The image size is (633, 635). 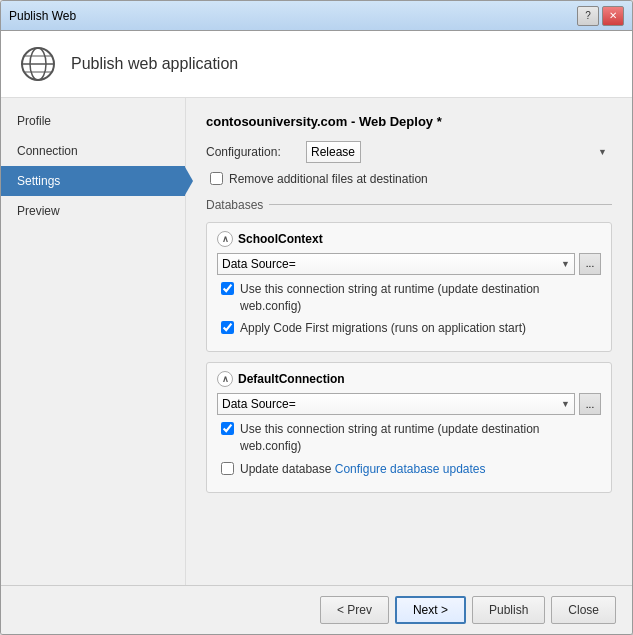 I want to click on default-connection-group: ∧ DefaultConnection Data Source= ..., so click(x=409, y=427).